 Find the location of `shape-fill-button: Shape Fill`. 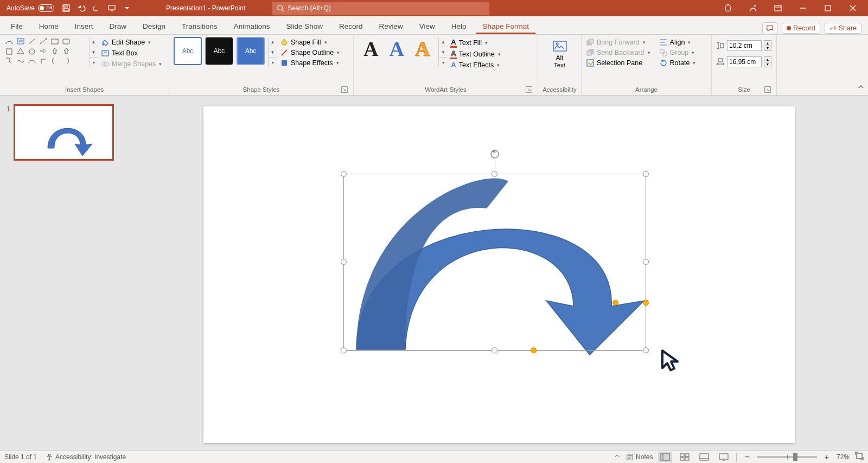

shape-fill-button: Shape Fill is located at coordinates (310, 42).